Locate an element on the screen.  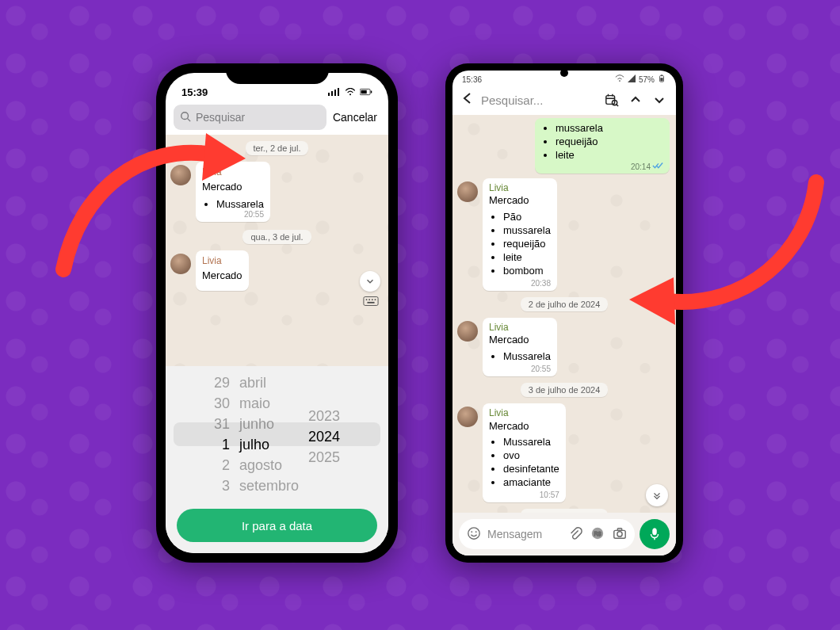
list-item: bombom is located at coordinates (527, 271).